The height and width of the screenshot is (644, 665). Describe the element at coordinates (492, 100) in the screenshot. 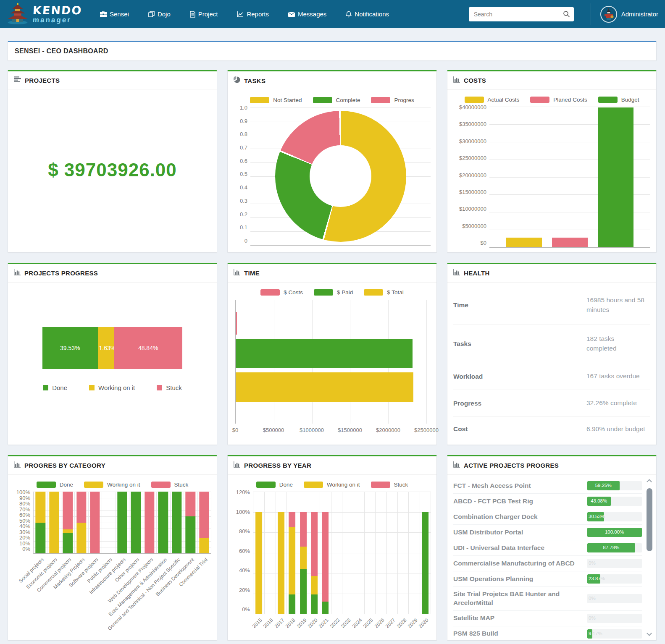

I see `legend-item: Actual Costs` at that location.